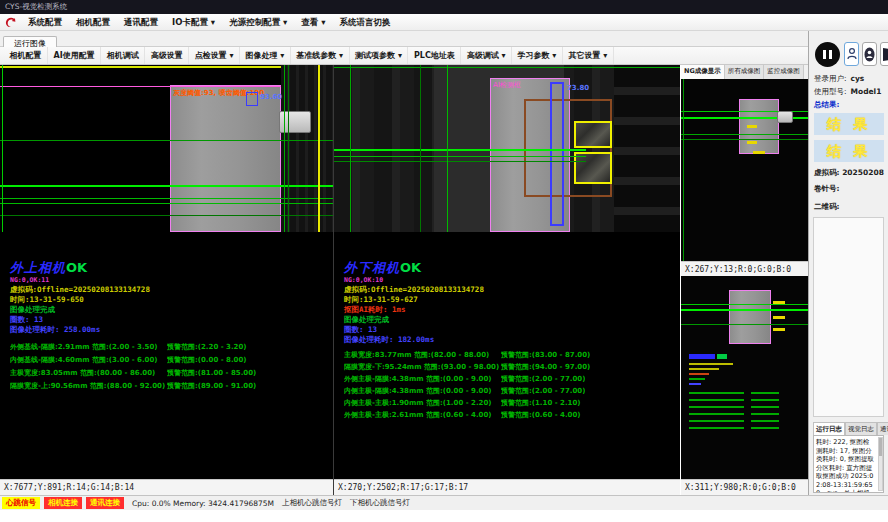  I want to click on menu-item: 通讯配置, so click(141, 22).